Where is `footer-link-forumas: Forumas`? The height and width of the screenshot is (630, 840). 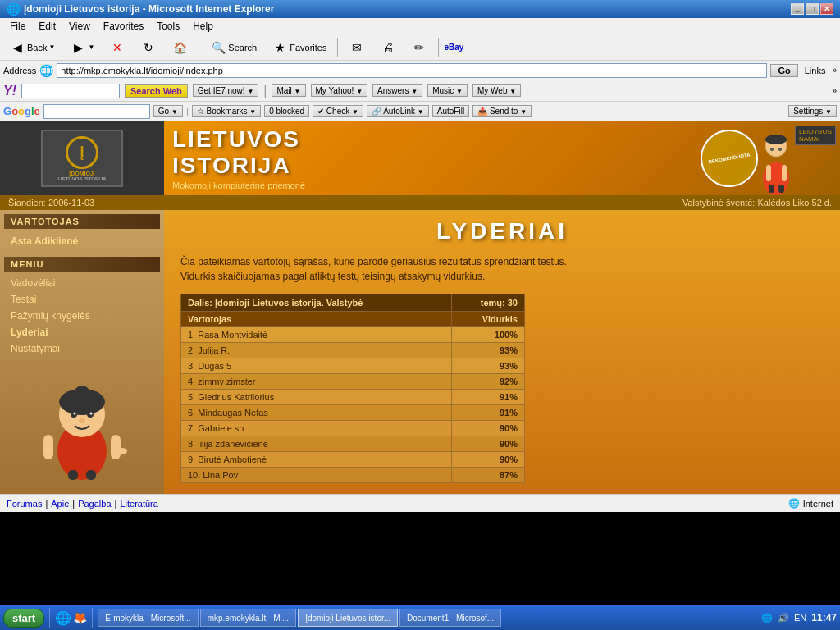
footer-link-forumas: Forumas is located at coordinates (25, 504).